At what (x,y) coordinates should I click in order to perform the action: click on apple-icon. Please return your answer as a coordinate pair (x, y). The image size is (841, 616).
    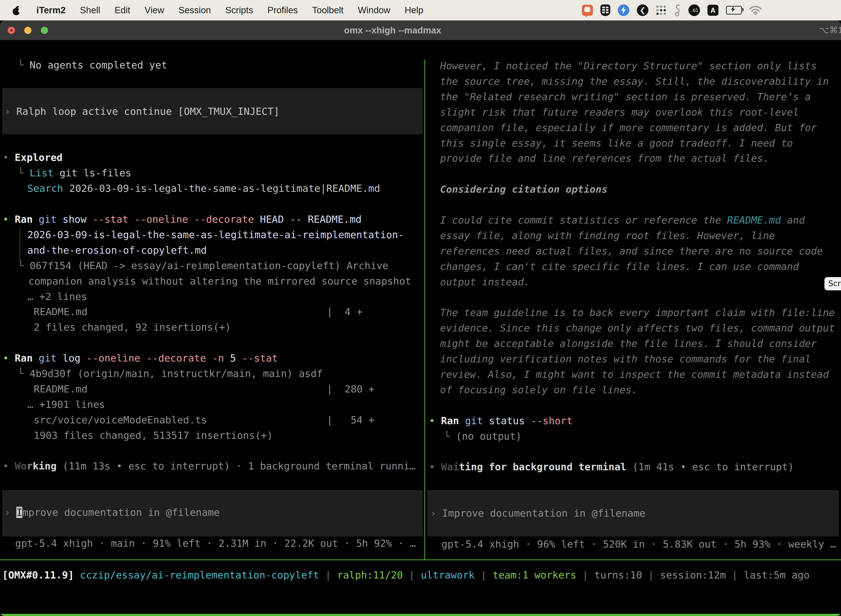
    Looking at the image, I should click on (16, 11).